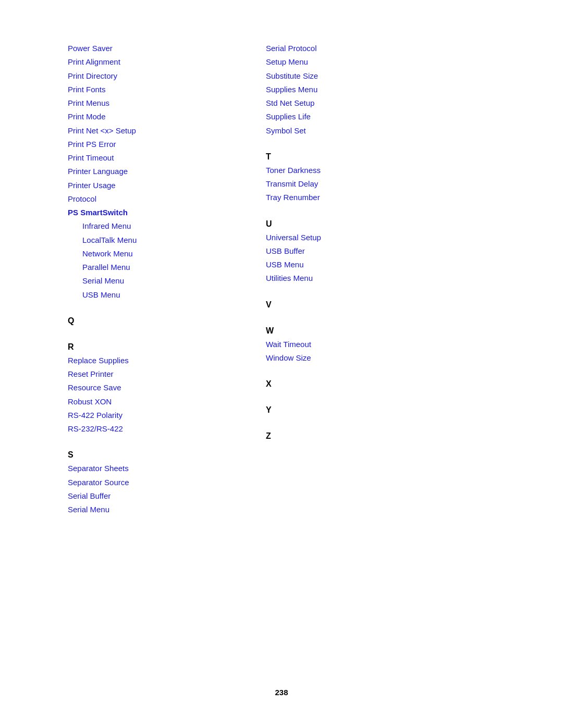 The width and height of the screenshot is (563, 728). I want to click on link-toner-darkness: Toner Darkness, so click(381, 170).